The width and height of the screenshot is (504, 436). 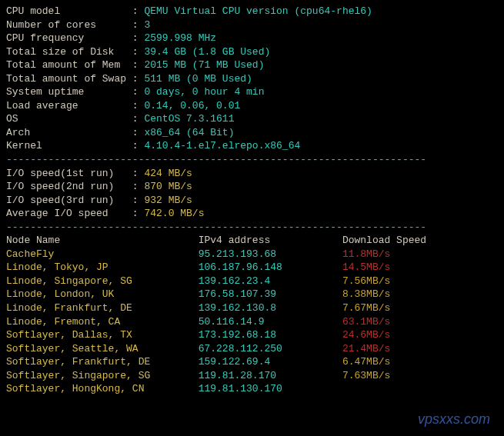 What do you see at coordinates (271, 268) in the screenshot?
I see `node-ip: 106.187.96.148` at bounding box center [271, 268].